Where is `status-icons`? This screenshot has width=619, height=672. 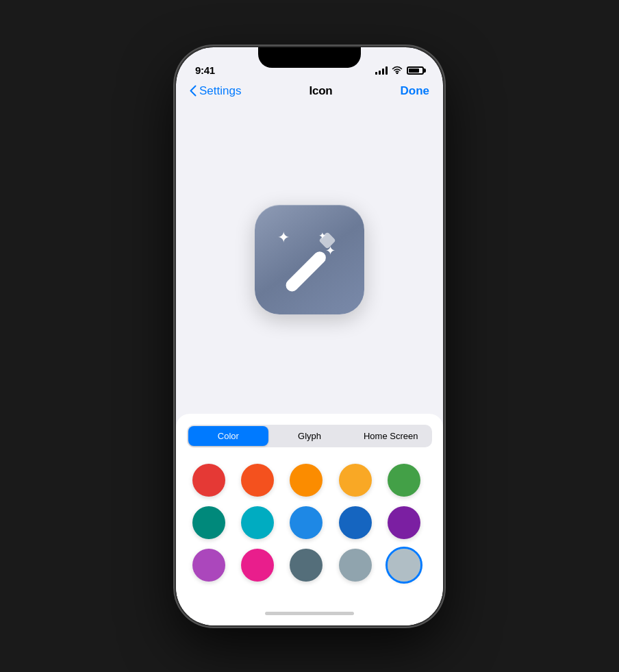
status-icons is located at coordinates (400, 71).